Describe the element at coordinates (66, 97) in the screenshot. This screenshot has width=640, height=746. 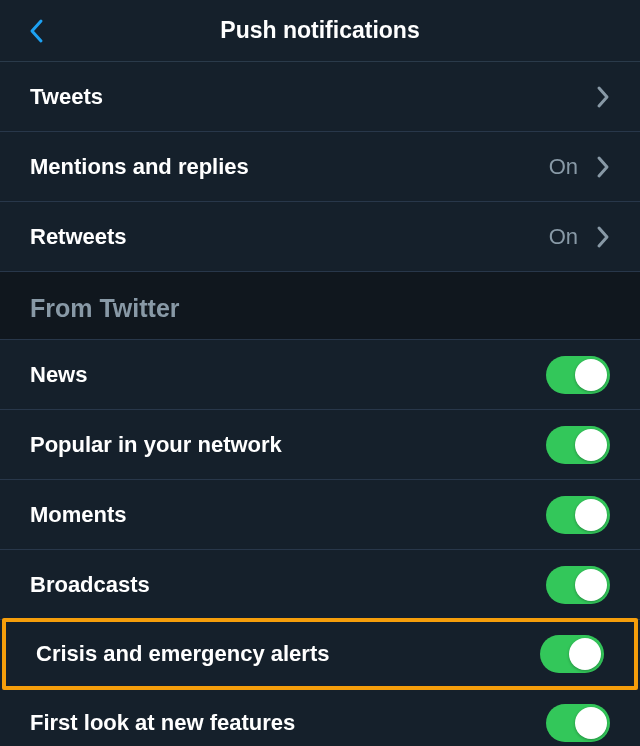
I see `row-label: Tweets` at that location.